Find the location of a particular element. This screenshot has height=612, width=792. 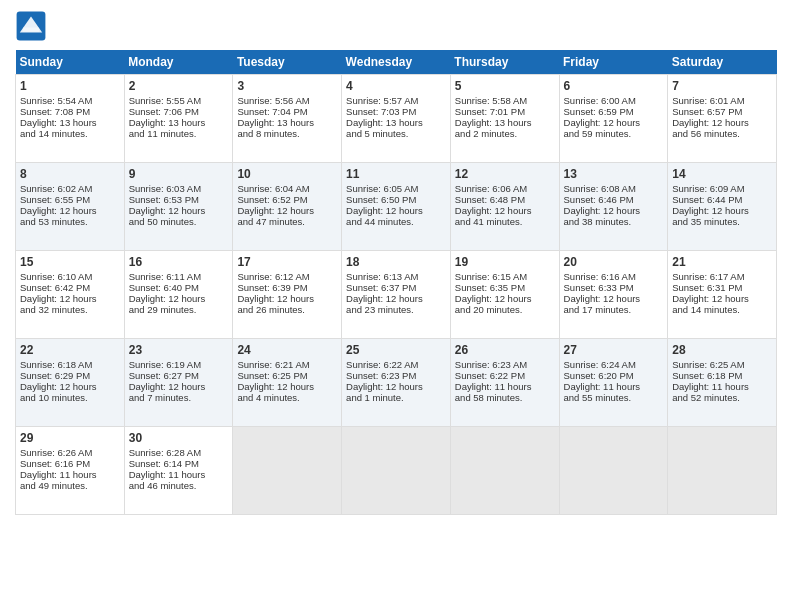

calendar-cell: 14Sunrise: 6:09 AMSunset: 6:44 PMDayligh… is located at coordinates (722, 207).